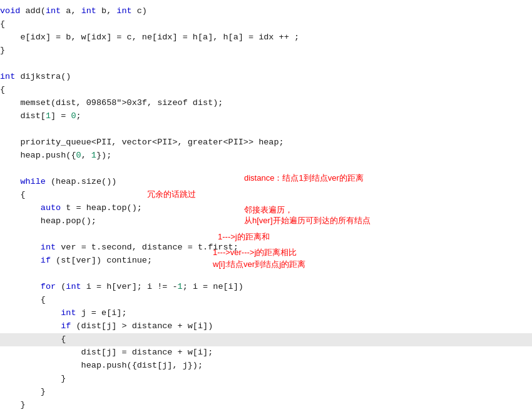 This screenshot has width=532, height=417. Describe the element at coordinates (266, 221) in the screenshot. I see `code-line-17: heap.pop();` at that location.